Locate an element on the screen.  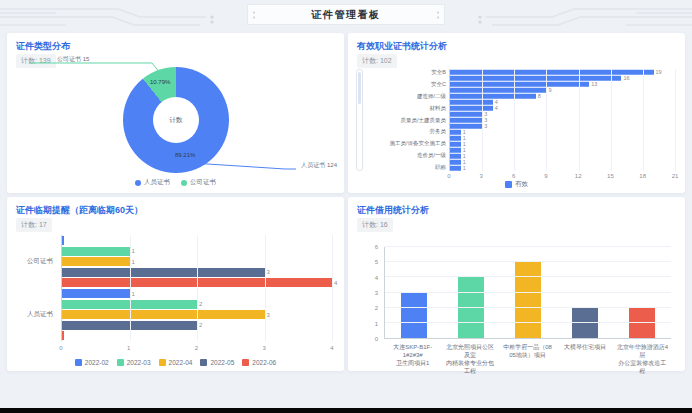
legend-label: 有效 is located at coordinates (522, 184).